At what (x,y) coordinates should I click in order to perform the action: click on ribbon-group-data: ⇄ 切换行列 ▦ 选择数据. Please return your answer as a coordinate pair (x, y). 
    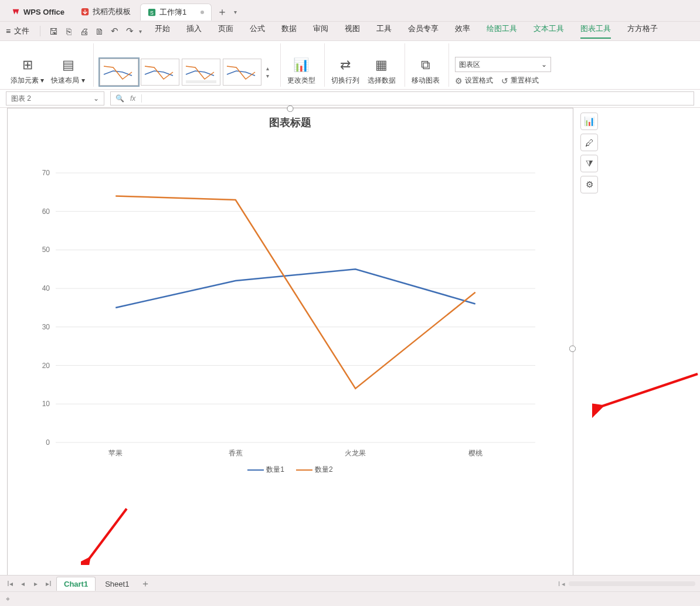
    Looking at the image, I should click on (363, 65).